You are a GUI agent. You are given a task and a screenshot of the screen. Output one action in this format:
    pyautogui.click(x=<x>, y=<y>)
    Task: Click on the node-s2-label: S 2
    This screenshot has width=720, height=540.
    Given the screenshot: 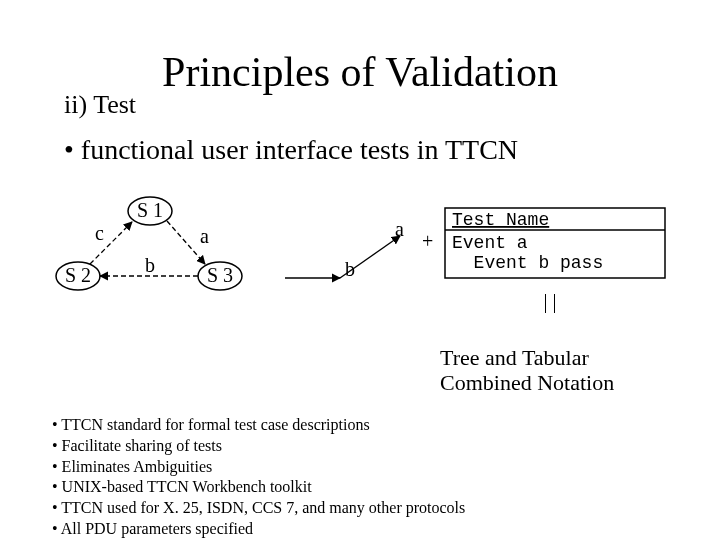 What is the action you would take?
    pyautogui.click(x=78, y=275)
    